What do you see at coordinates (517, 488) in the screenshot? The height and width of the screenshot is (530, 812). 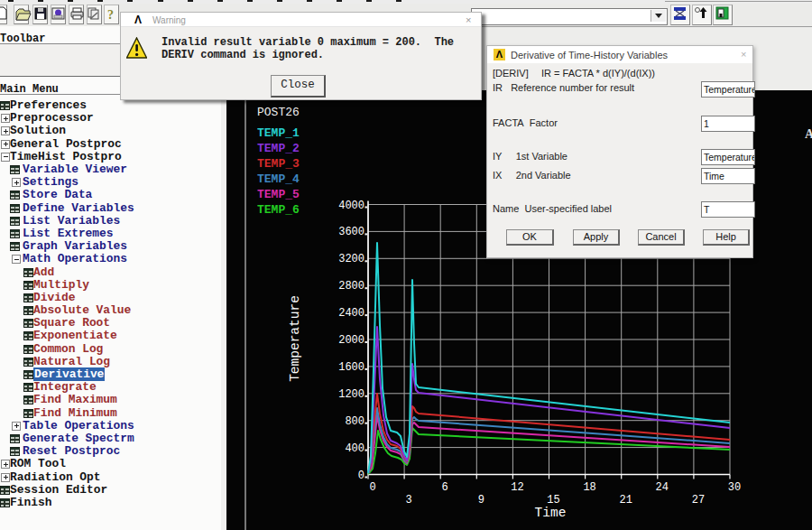 I see `svg-text: 12` at bounding box center [517, 488].